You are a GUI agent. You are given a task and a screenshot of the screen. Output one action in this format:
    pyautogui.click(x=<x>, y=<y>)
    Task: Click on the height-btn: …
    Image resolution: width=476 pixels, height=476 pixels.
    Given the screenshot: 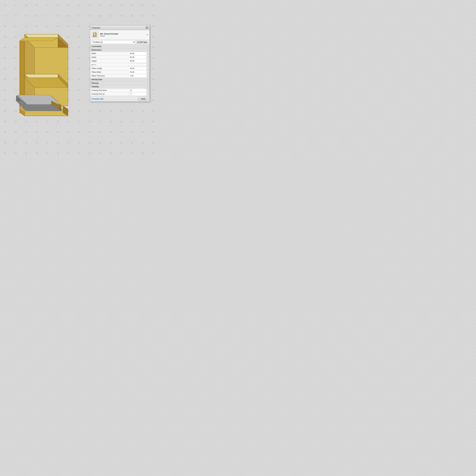 What is the action you would take?
    pyautogui.click(x=148, y=61)
    